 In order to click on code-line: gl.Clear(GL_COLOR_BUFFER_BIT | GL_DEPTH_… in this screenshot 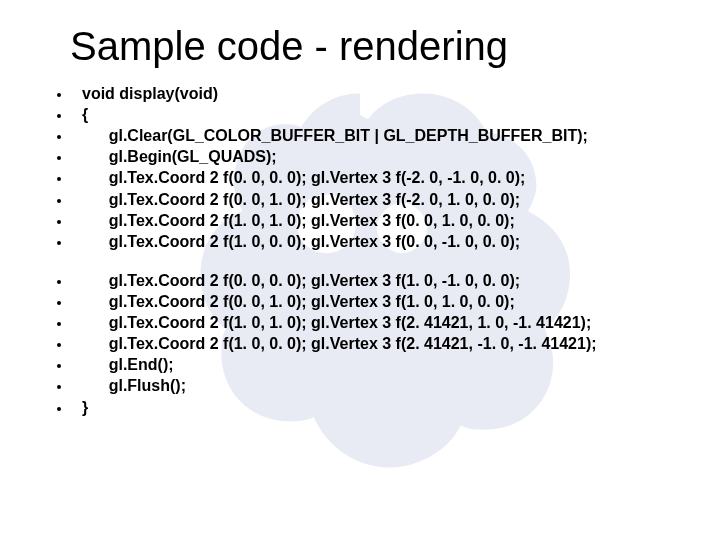, I will do `click(376, 136)`.